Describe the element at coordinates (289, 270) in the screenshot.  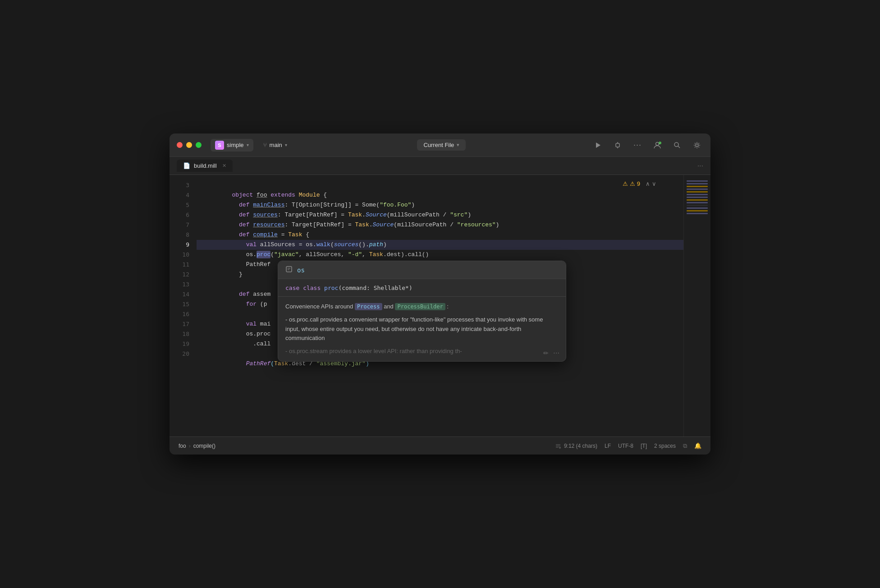
I see `module-icon` at that location.